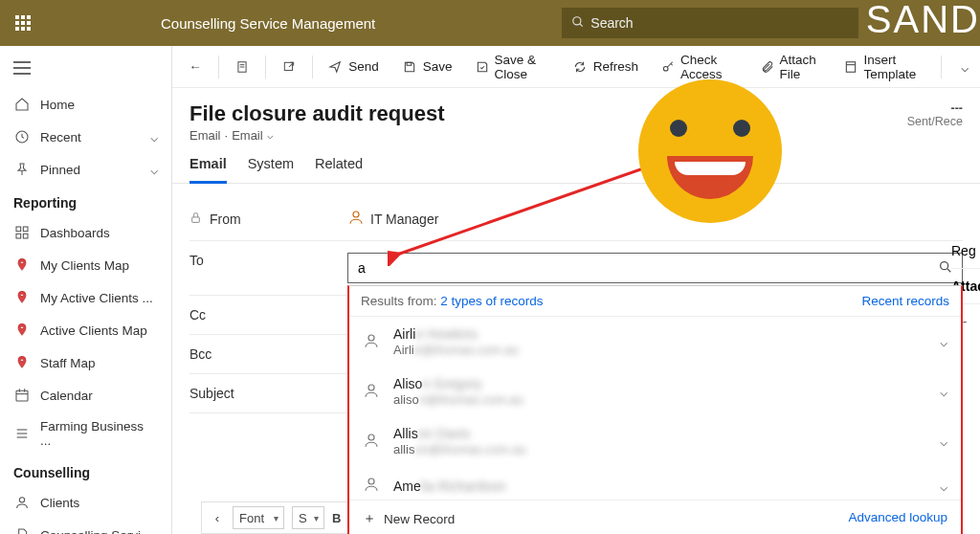 This screenshot has width=980, height=534. Describe the element at coordinates (655, 441) in the screenshot. I see `lookup-row: Allison Davis allison@thomas.com.au ⌵` at that location.